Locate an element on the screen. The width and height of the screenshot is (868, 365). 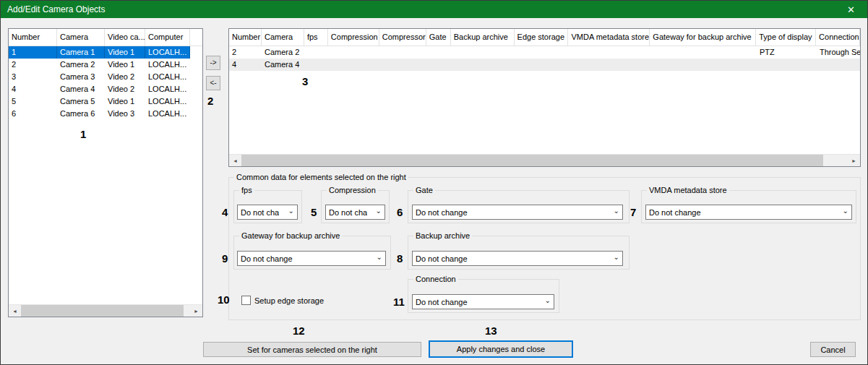
right-table-hscrollbar: ◄ ► is located at coordinates (545, 160).